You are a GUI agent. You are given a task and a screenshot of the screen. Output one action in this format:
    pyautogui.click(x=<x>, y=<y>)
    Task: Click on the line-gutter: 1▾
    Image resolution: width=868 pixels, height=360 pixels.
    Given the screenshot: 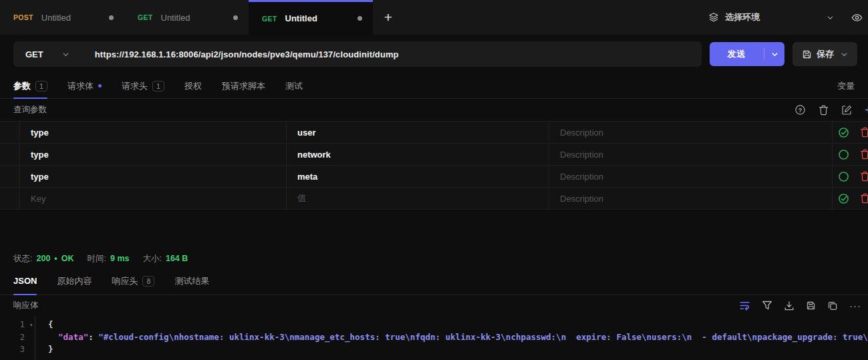 What is the action you would take?
    pyautogui.click(x=17, y=325)
    